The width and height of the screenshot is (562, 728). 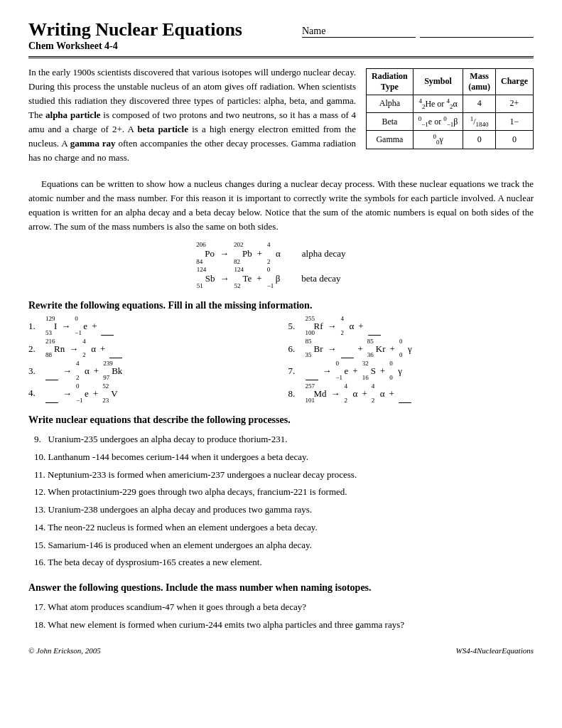 What do you see at coordinates (281, 588) in the screenshot?
I see `section3-header: Answer the following questions. Include …` at bounding box center [281, 588].